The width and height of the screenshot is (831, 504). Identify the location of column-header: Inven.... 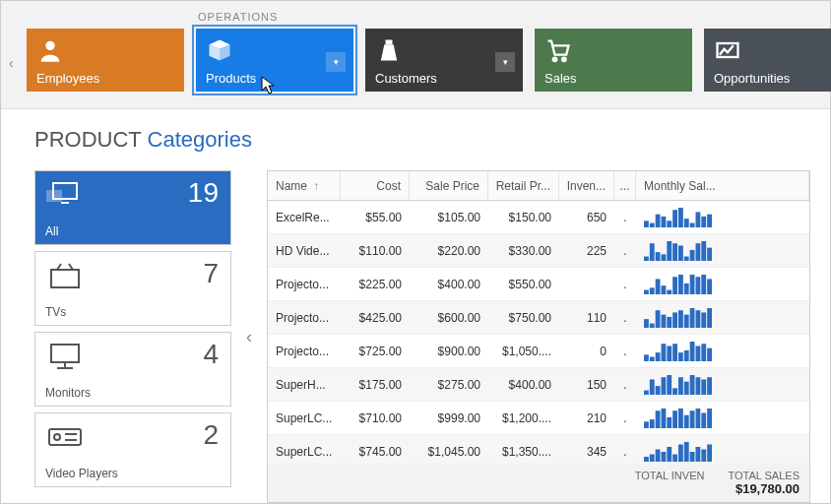
(587, 185).